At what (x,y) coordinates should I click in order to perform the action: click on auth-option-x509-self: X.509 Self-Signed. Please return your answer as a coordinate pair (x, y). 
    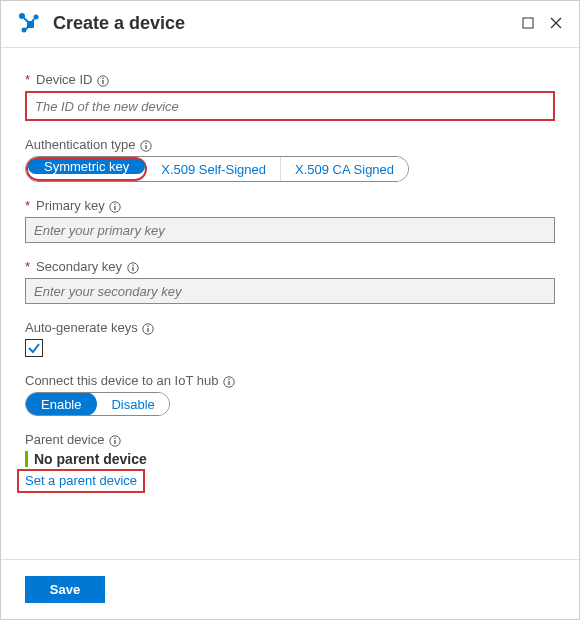
    Looking at the image, I should click on (214, 169).